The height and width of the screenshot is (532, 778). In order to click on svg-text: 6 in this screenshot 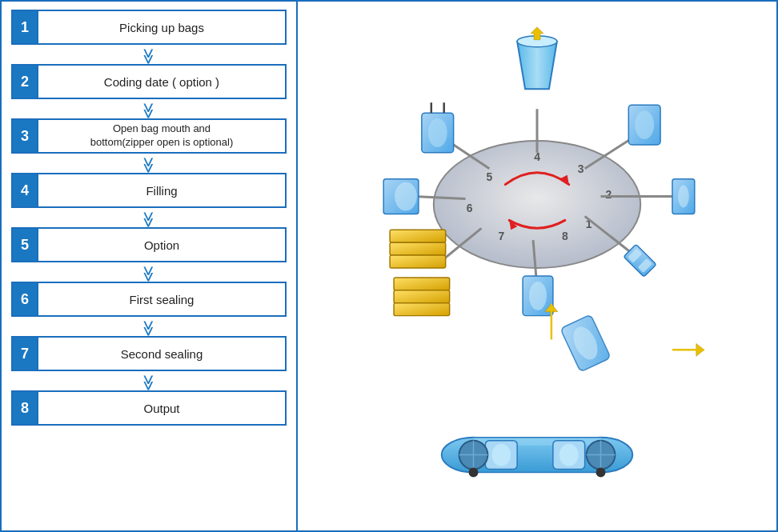, I will do `click(470, 208)`.